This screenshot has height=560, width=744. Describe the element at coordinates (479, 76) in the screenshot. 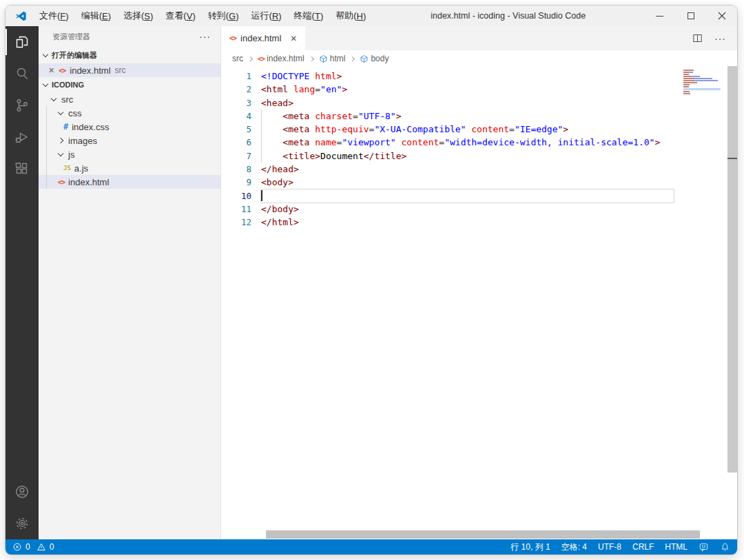

I see `code-line: 1 <!DOCTYPE html>` at that location.